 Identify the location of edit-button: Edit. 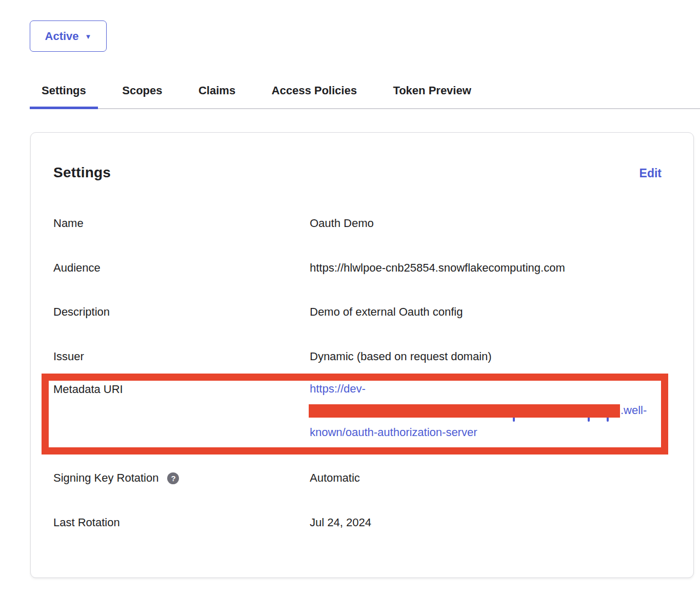
(650, 173).